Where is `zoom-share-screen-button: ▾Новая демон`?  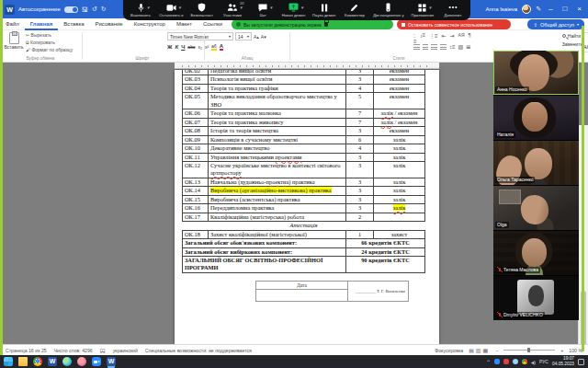
zoom-share-screen-button: ▾Новая демон is located at coordinates (293, 10).